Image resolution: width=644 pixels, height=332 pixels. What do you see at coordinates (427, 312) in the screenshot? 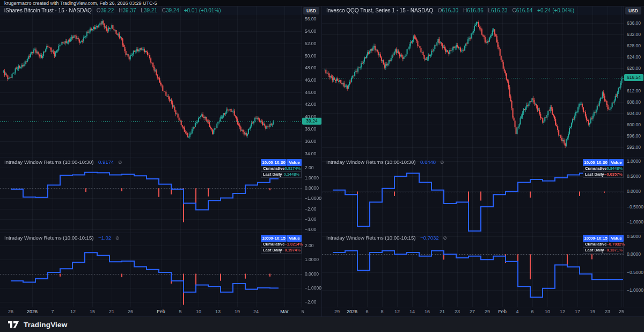
I see `time-axis-label: 16` at bounding box center [427, 312].